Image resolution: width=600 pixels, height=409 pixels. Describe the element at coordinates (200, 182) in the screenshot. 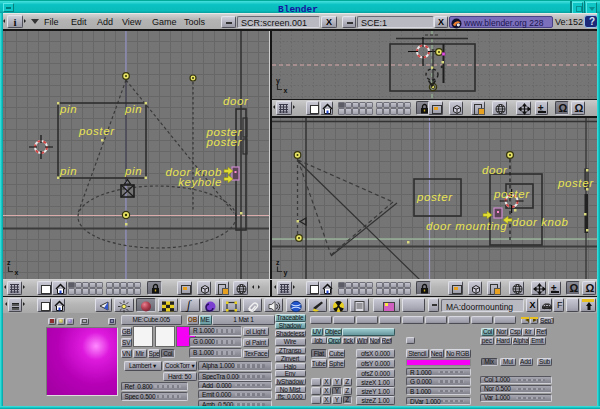

I see `svg-text: keyhole` at that location.